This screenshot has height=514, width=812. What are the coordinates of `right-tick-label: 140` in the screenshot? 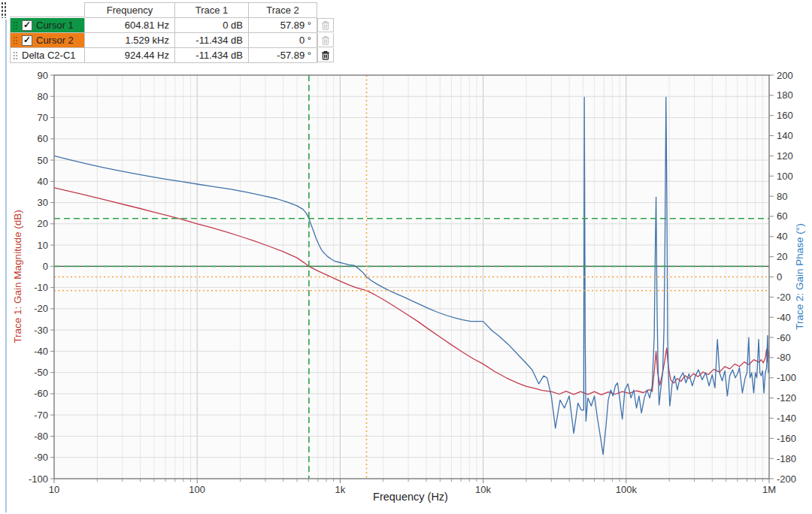 It's located at (785, 135).